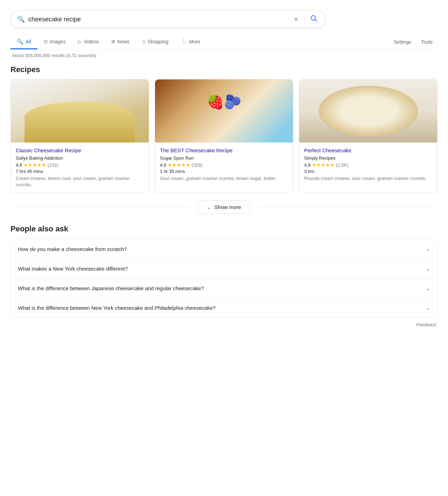  Describe the element at coordinates (20, 42) in the screenshot. I see `all-tab-icon: 🔍` at that location.